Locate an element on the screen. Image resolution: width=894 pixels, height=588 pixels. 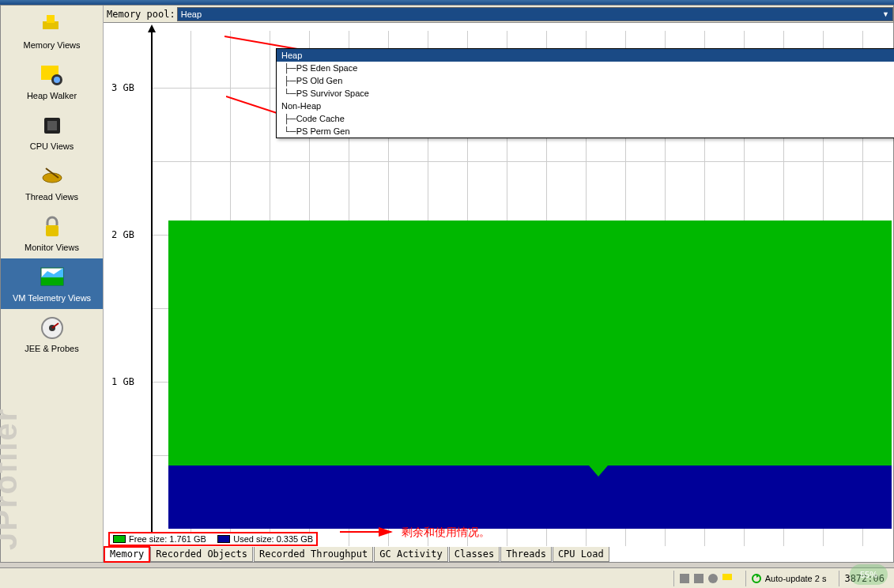
dropdown-item: ├─Code Cache is located at coordinates (585, 119).